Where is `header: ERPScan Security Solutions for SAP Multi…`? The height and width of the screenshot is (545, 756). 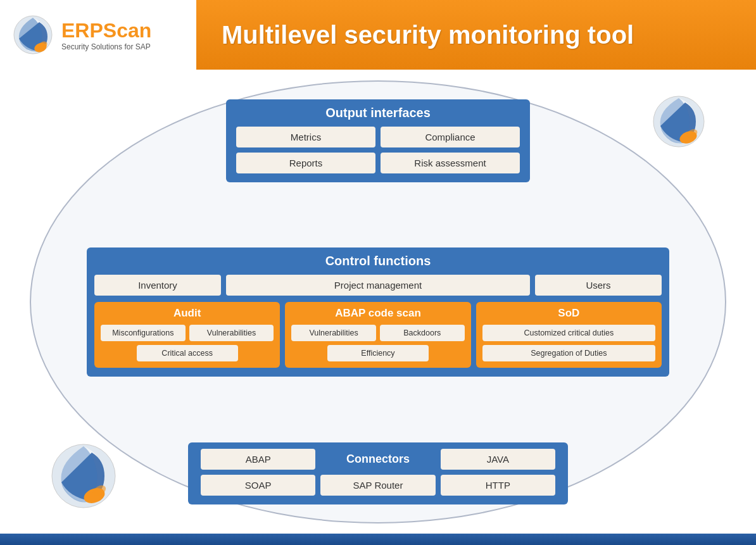 header: ERPScan Security Solutions for SAP Multi… is located at coordinates (378, 35).